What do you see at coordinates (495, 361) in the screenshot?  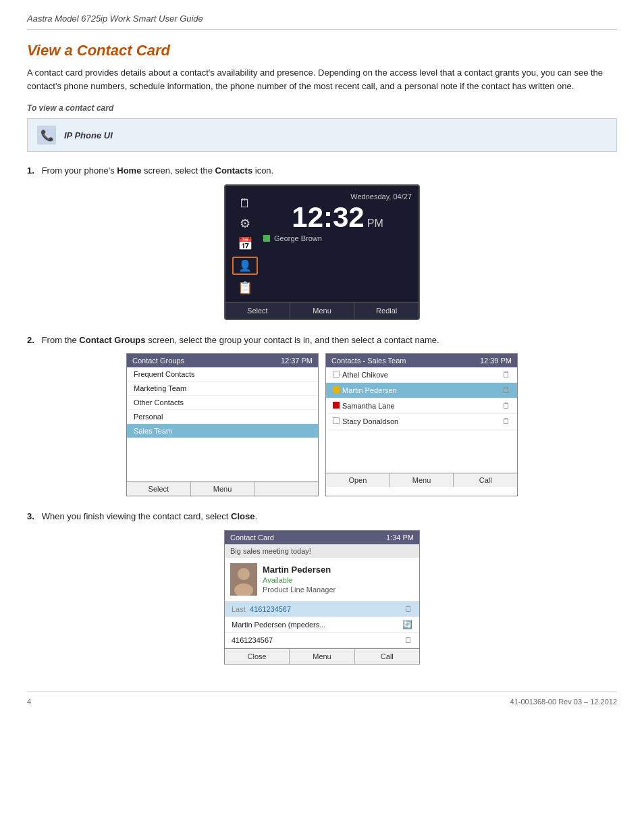 I see `contacts-sales-time: 12:39 PM` at bounding box center [495, 361].